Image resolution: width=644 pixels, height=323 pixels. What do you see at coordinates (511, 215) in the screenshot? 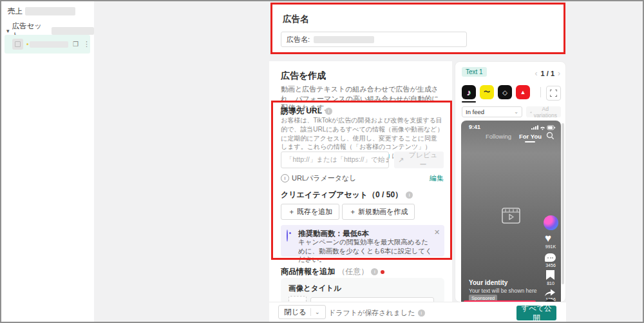
I see `video-placeholder-icon` at bounding box center [511, 215].